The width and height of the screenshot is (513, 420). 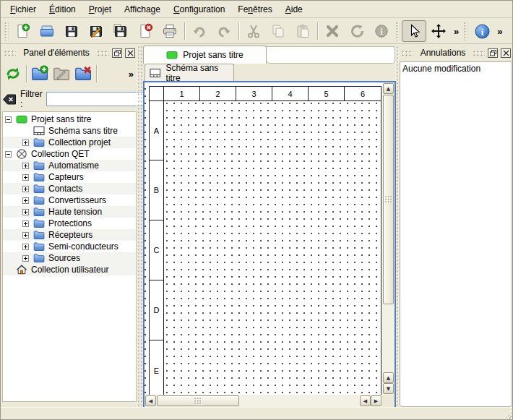 What do you see at coordinates (47, 31) in the screenshot?
I see `open-project-button` at bounding box center [47, 31].